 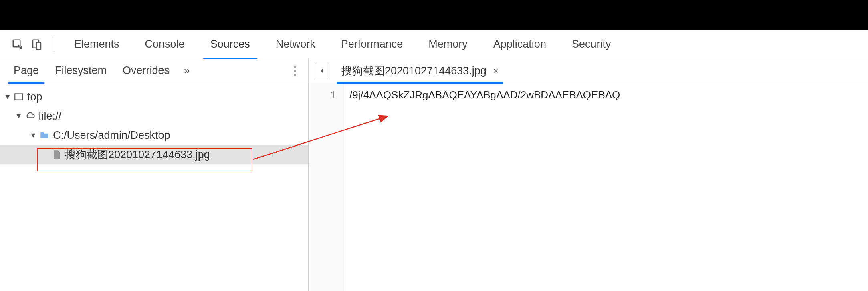 I want to click on tree-item-folder: ▼ C:/Users/admin/Desktop, so click(x=154, y=135).